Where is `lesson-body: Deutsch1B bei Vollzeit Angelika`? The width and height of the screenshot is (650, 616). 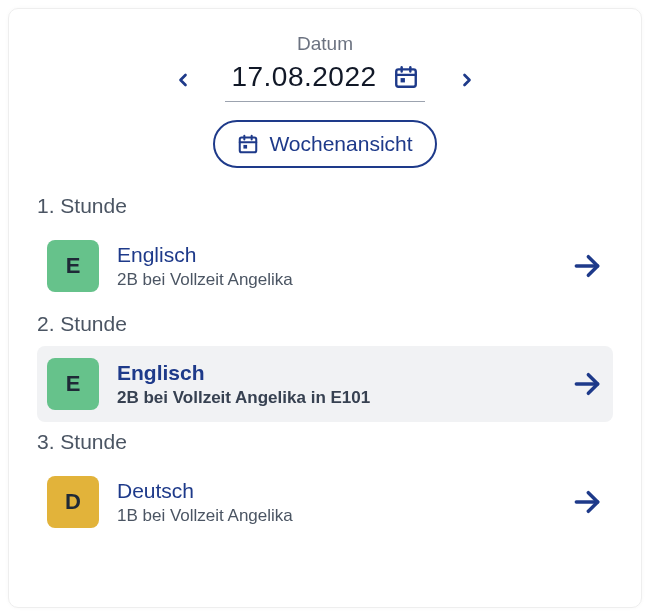 lesson-body: Deutsch1B bei Vollzeit Angelika is located at coordinates (335, 502).